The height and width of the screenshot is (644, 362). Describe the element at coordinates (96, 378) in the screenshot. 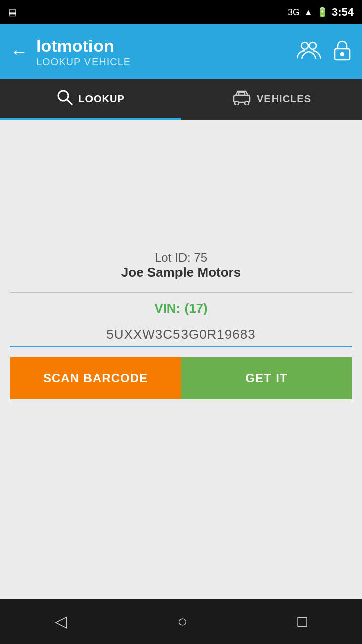

I see `scan-barcode-button: SCAN BARCODE` at that location.